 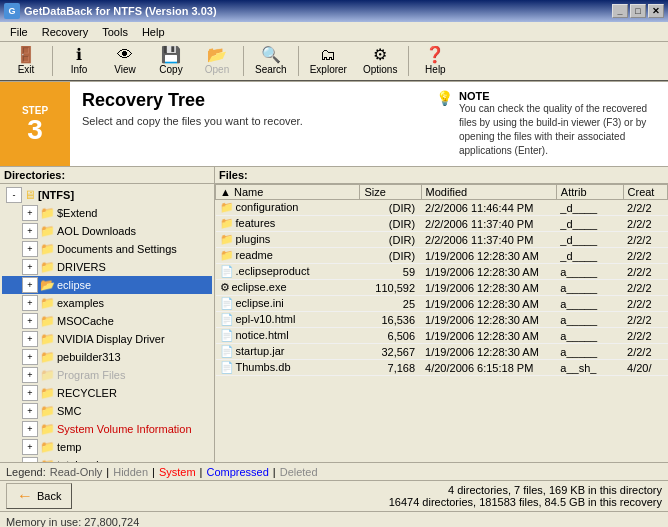 What do you see at coordinates (74, 285) in the screenshot?
I see `eclipse-label: eclipse` at bounding box center [74, 285].